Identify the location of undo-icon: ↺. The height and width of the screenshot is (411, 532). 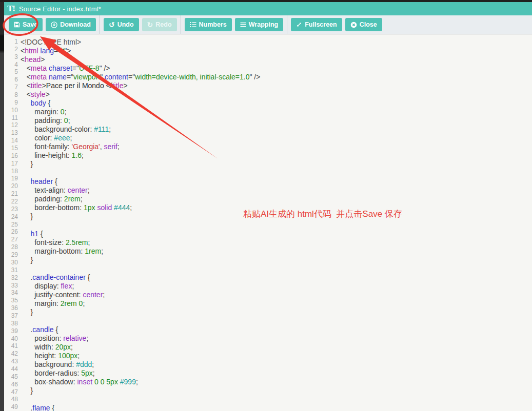
(112, 25).